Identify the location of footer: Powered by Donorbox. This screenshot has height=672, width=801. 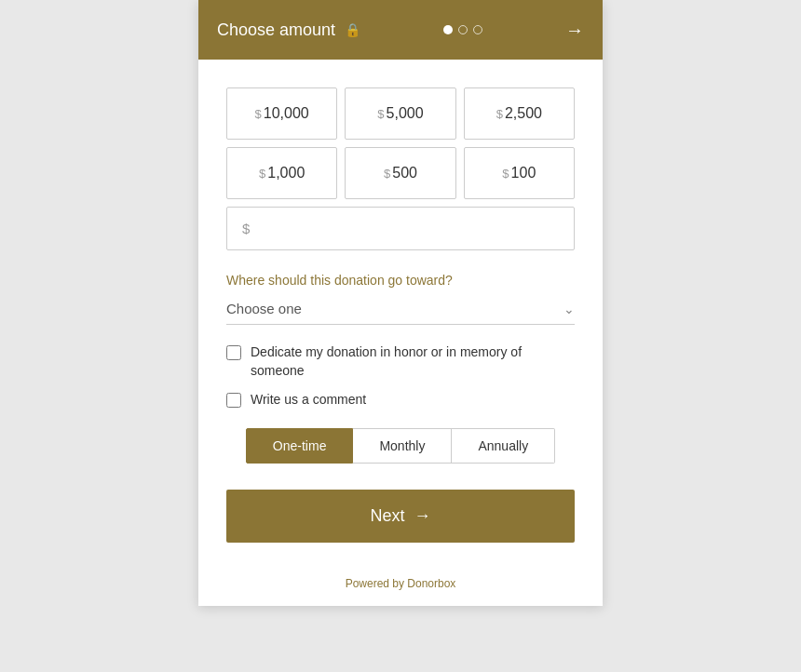
(400, 590).